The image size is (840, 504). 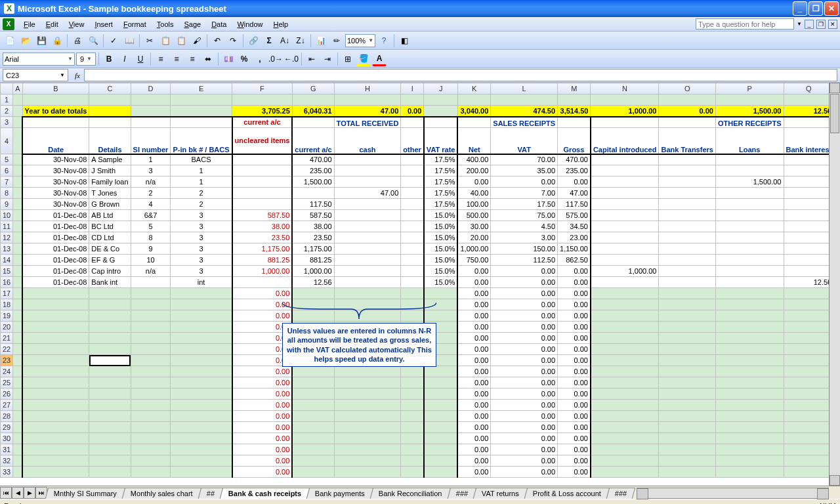 I want to click on cell-I5, so click(x=412, y=160).